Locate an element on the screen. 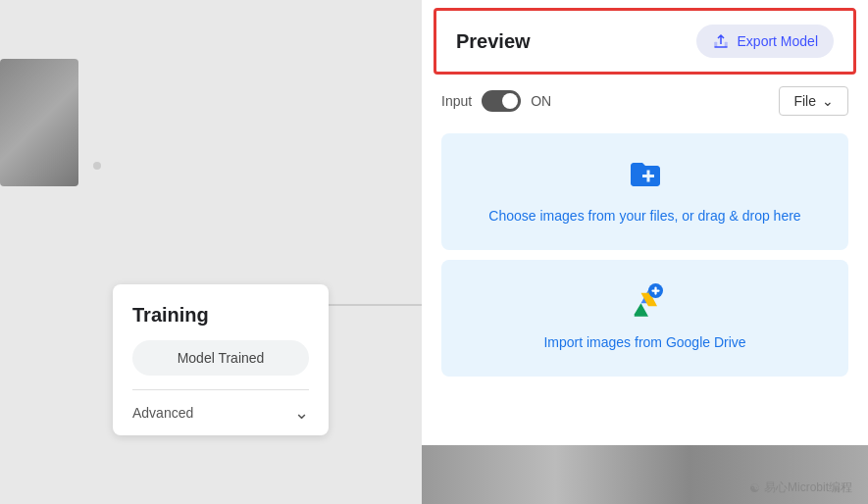 Image resolution: width=868 pixels, height=504 pixels. chevron-down-icon: ⌄ is located at coordinates (302, 413).